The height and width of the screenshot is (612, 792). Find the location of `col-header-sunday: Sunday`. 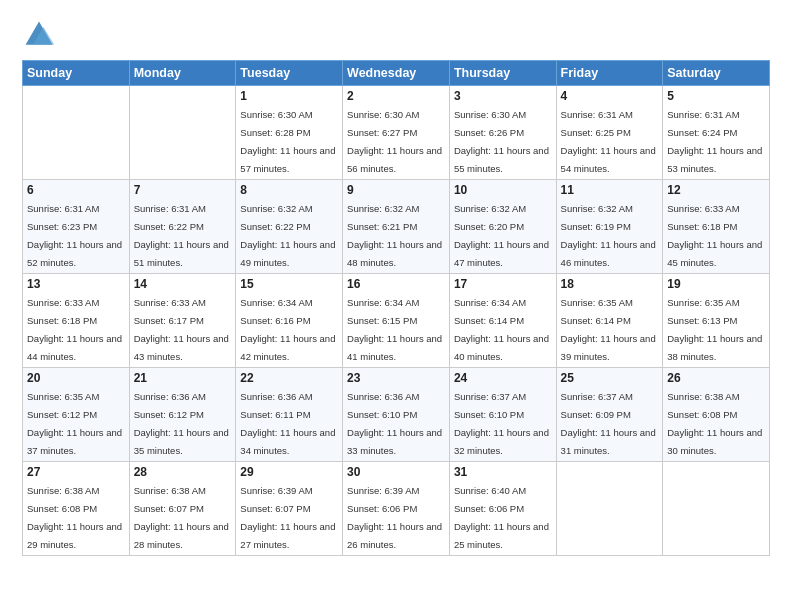

col-header-sunday: Sunday is located at coordinates (76, 74).